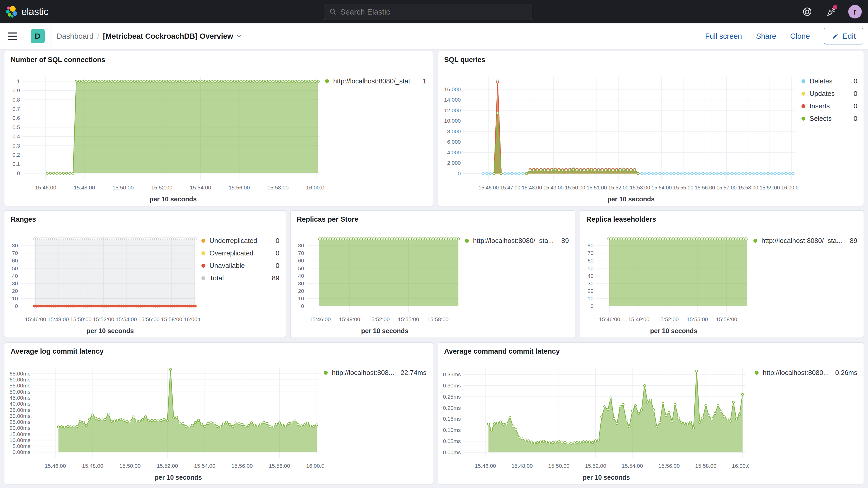  I want to click on share-button: Share, so click(766, 36).